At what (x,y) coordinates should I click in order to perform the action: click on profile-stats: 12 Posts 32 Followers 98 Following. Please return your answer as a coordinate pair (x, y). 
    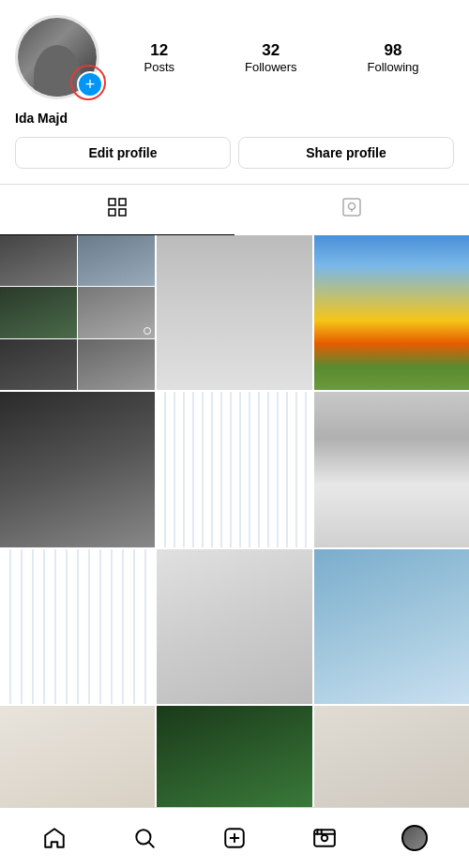
    Looking at the image, I should click on (277, 58).